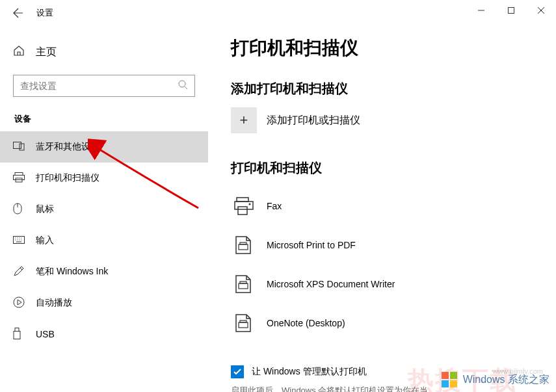 This screenshot has width=556, height=392. What do you see at coordinates (382, 120) in the screenshot?
I see `add-printer-button: + 添加打印机或扫描仪` at bounding box center [382, 120].